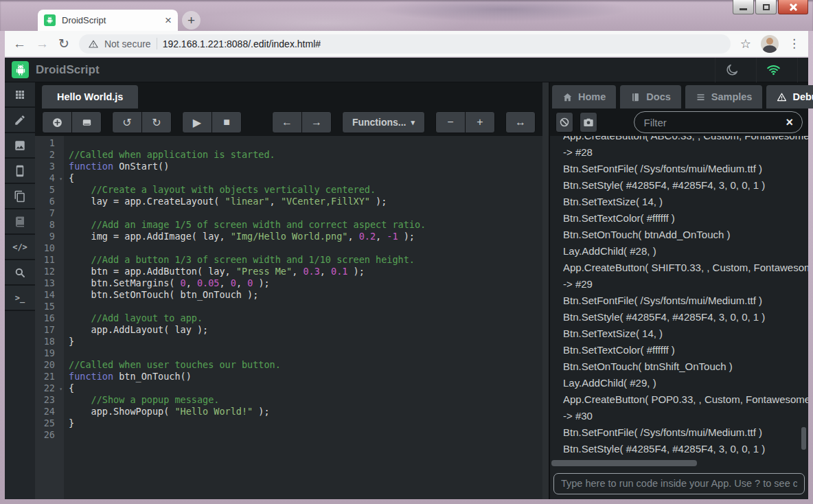 Image resolution: width=813 pixels, height=504 pixels. What do you see at coordinates (547, 291) in the screenshot?
I see `panel-resize-divider` at bounding box center [547, 291].